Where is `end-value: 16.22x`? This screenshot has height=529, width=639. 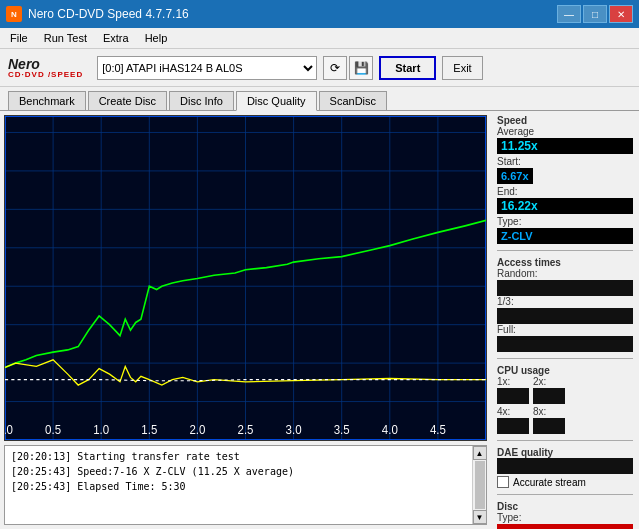
end-value: 16.22x is located at coordinates (565, 206).